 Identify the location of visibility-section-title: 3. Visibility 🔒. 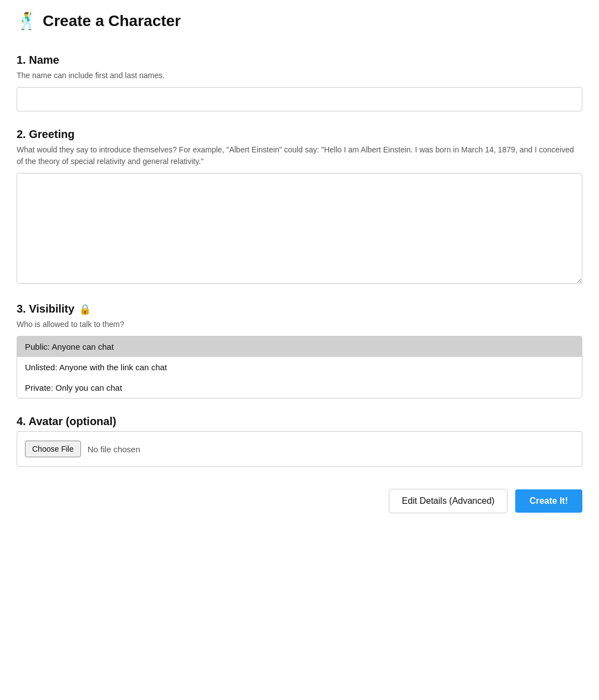
(300, 309).